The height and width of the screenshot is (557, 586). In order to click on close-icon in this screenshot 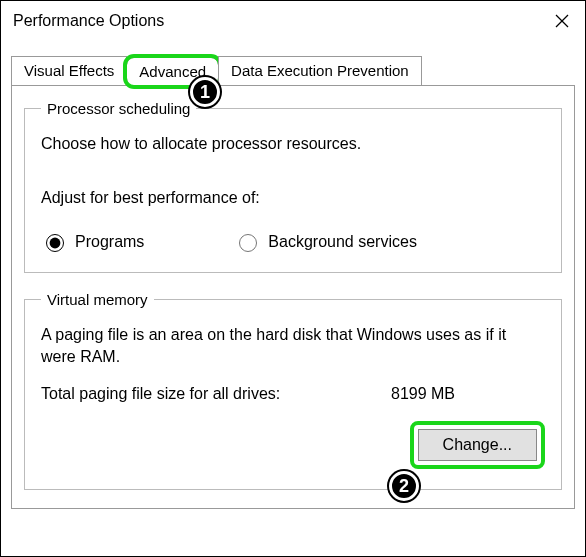, I will do `click(562, 21)`.